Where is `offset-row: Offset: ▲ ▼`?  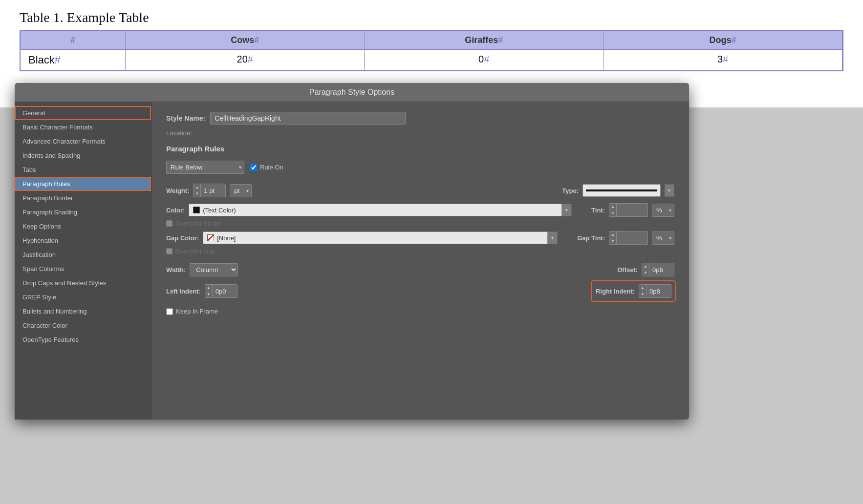
offset-row: Offset: ▲ ▼ is located at coordinates (646, 270).